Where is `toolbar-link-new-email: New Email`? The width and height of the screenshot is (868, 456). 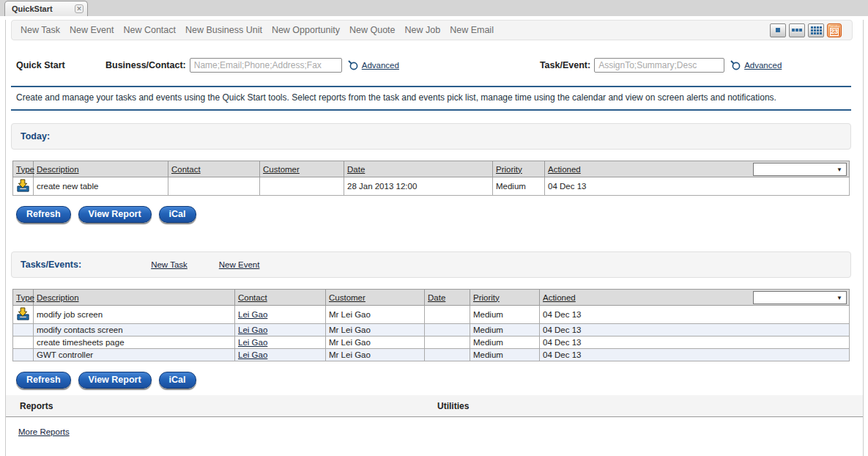
toolbar-link-new-email: New Email is located at coordinates (472, 30).